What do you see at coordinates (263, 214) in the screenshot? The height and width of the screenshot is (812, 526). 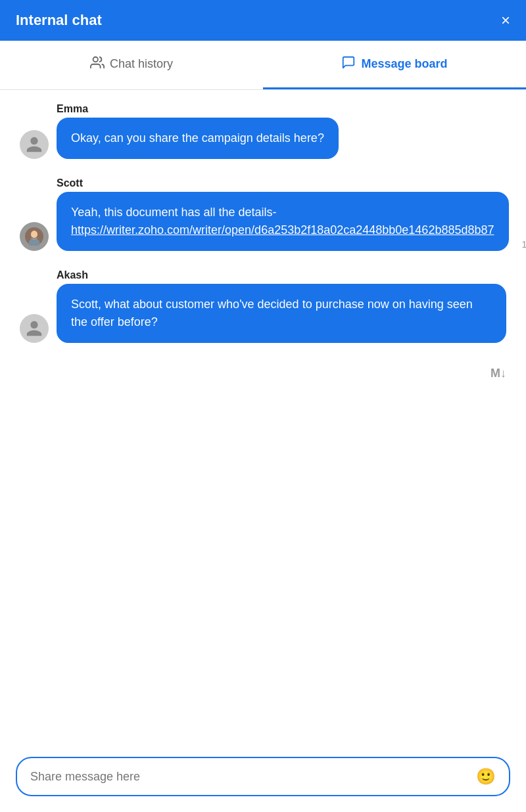 I see `message-group-scott: Scott Yeah, this document has all the de…` at bounding box center [263, 214].